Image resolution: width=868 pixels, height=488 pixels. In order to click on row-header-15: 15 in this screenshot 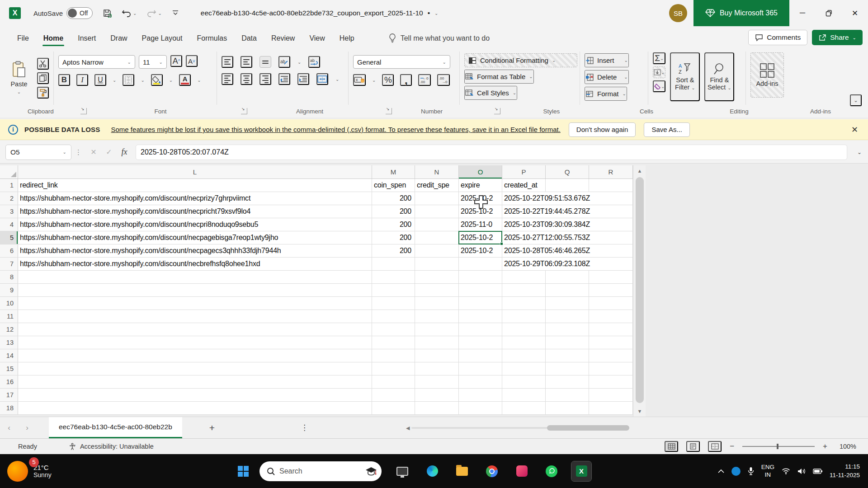, I will do `click(9, 369)`.